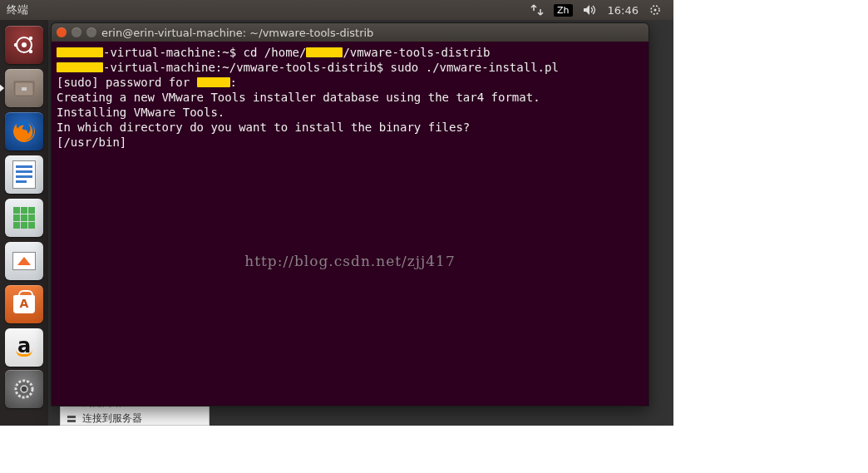 This screenshot has width=868, height=473. What do you see at coordinates (24, 261) in the screenshot?
I see `impress-icon` at bounding box center [24, 261].